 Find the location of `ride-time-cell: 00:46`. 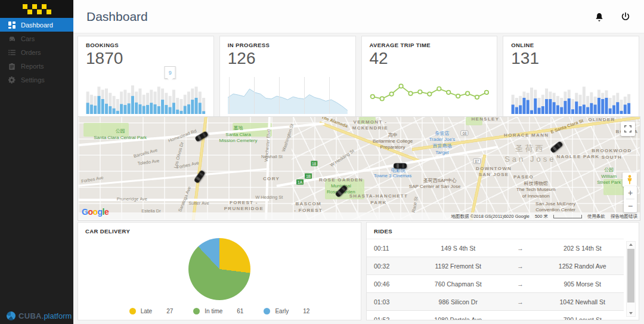

ride-time-cell: 00:46 is located at coordinates (392, 284).